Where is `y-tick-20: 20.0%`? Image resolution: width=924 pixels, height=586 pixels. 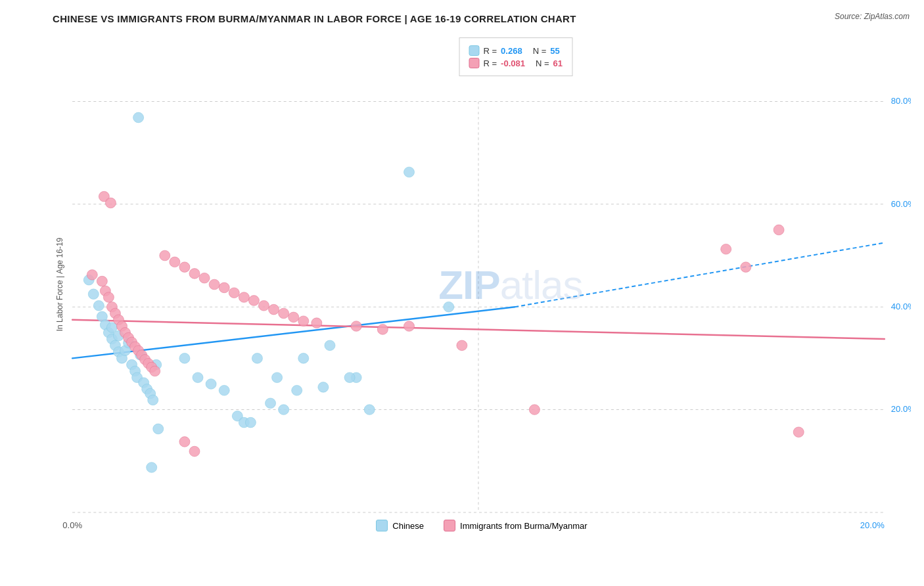
y-tick-20: 20.0% is located at coordinates (901, 410).